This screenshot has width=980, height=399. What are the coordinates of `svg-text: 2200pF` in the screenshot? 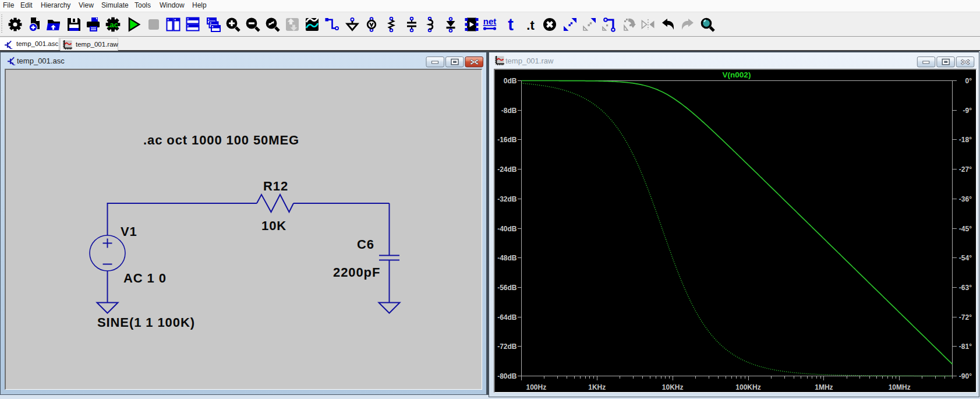 It's located at (356, 273).